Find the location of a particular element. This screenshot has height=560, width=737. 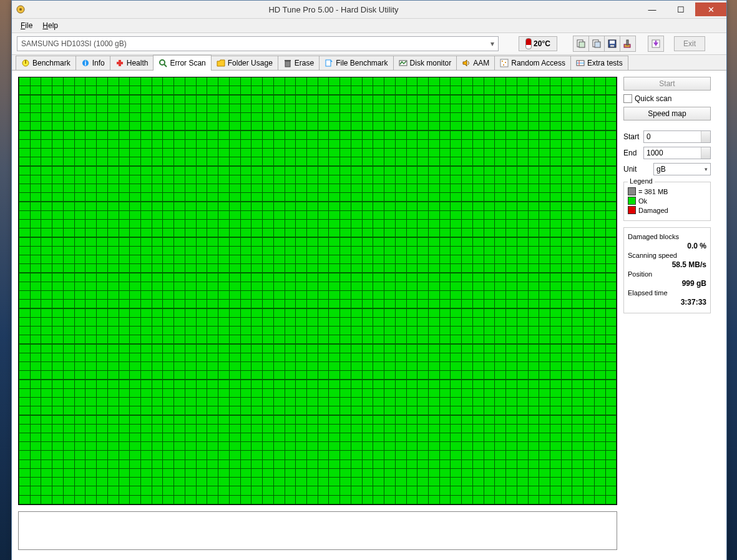

speed-map-button: Speed map is located at coordinates (667, 114).